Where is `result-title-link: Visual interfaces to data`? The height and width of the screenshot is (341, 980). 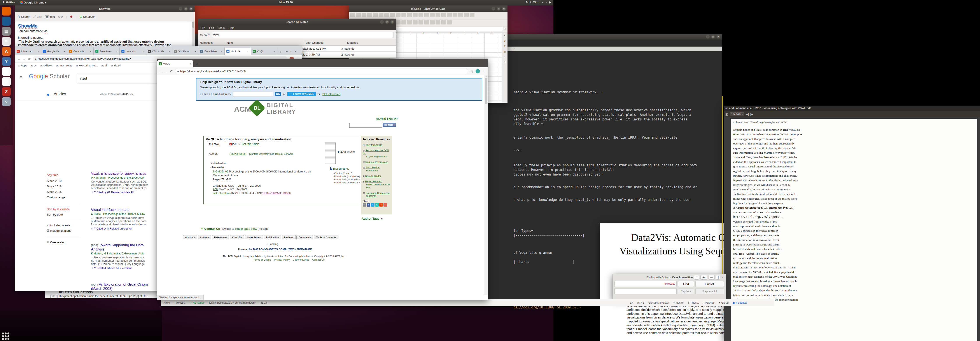
result-title-link: Visual interfaces to data is located at coordinates (110, 210).